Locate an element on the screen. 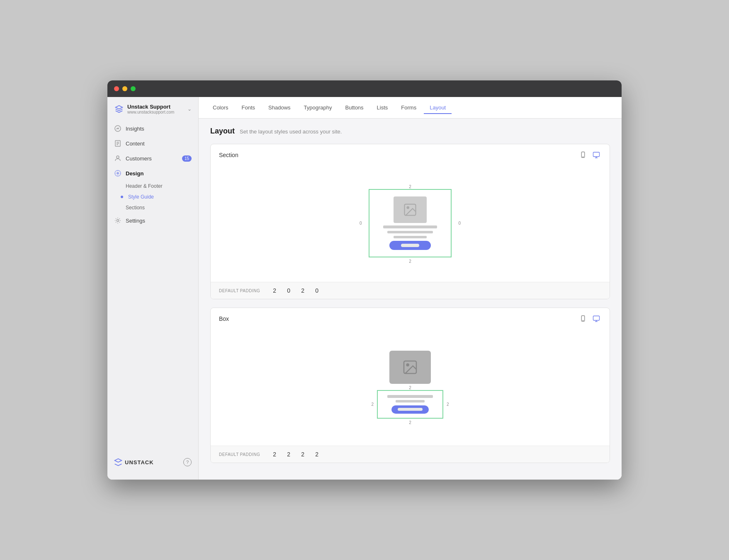  box-padding-left: 2 is located at coordinates (317, 454).